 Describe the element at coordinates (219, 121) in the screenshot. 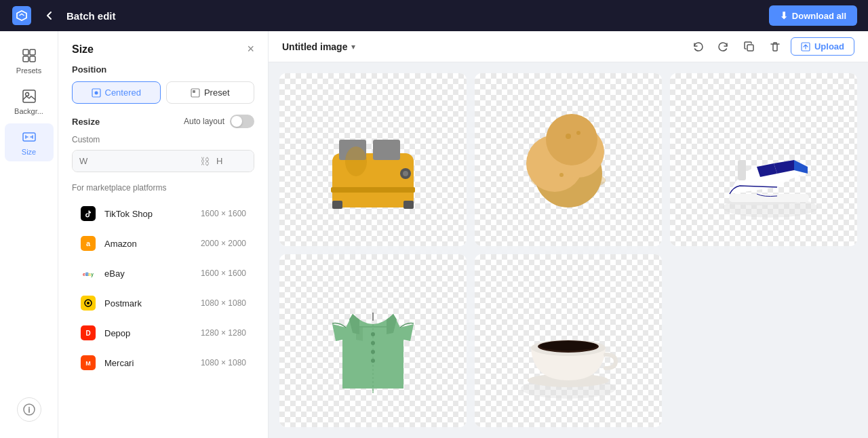

I see `auto-layout-row: Auto layout` at that location.